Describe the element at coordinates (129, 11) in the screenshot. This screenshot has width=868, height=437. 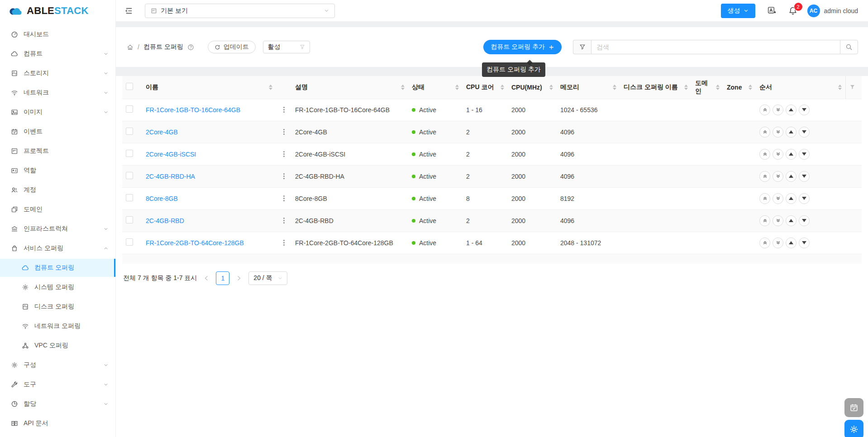
I see `menu-fold-icon` at that location.